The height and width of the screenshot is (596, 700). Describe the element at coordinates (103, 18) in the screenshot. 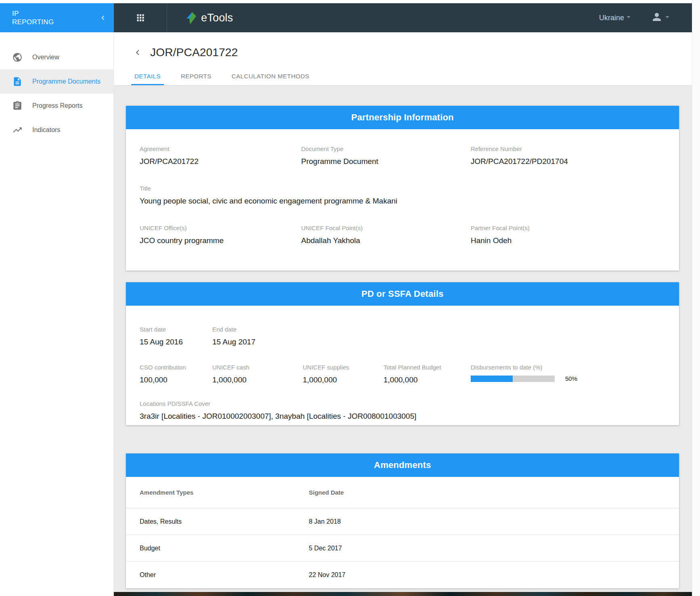

I see `sidebar-collapse-button` at that location.